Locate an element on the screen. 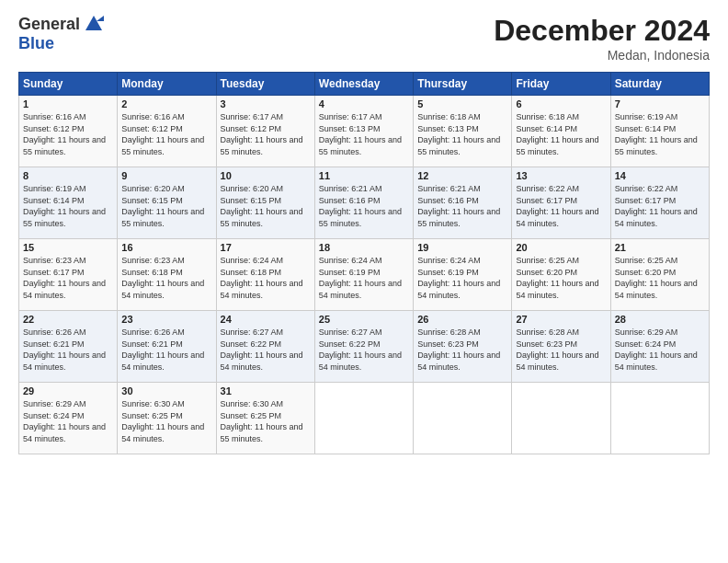 The width and height of the screenshot is (728, 563). day-number: 24 is located at coordinates (266, 319).